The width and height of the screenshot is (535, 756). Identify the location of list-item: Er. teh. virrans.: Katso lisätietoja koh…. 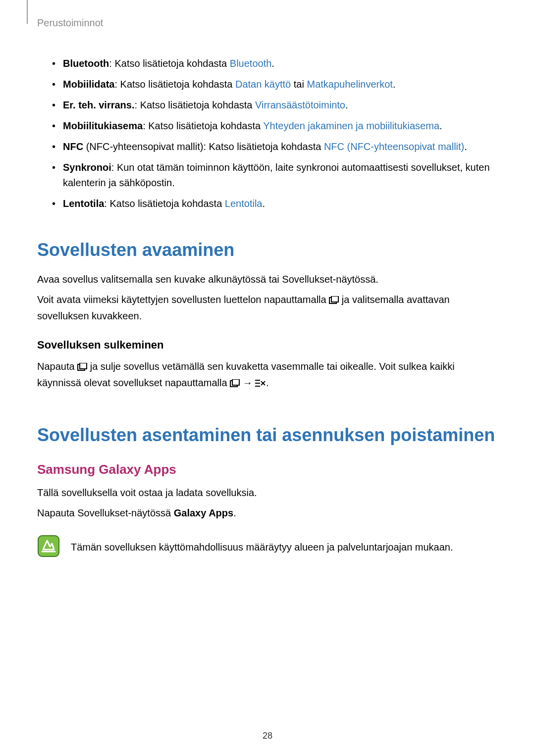
(275, 105).